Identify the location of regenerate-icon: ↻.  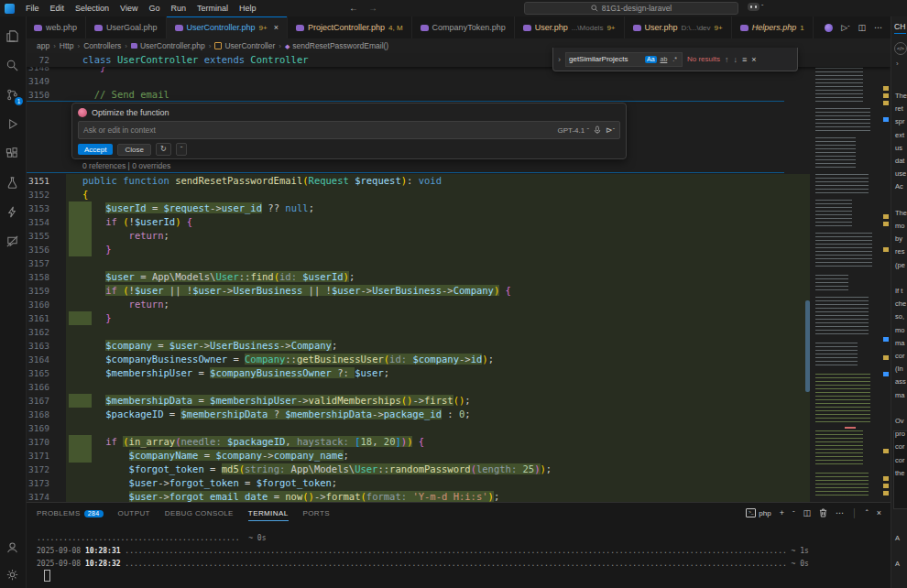
(163, 149).